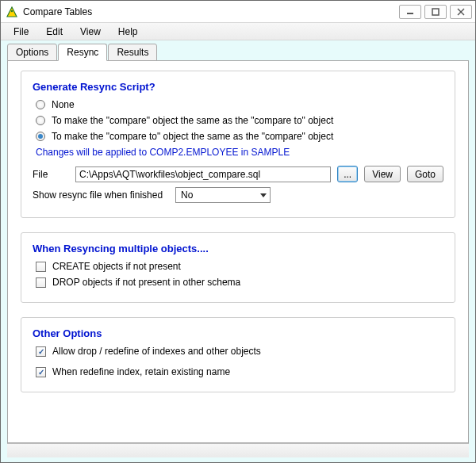 The image size is (476, 463). I want to click on show-row: Show resync file when finished No, so click(238, 195).